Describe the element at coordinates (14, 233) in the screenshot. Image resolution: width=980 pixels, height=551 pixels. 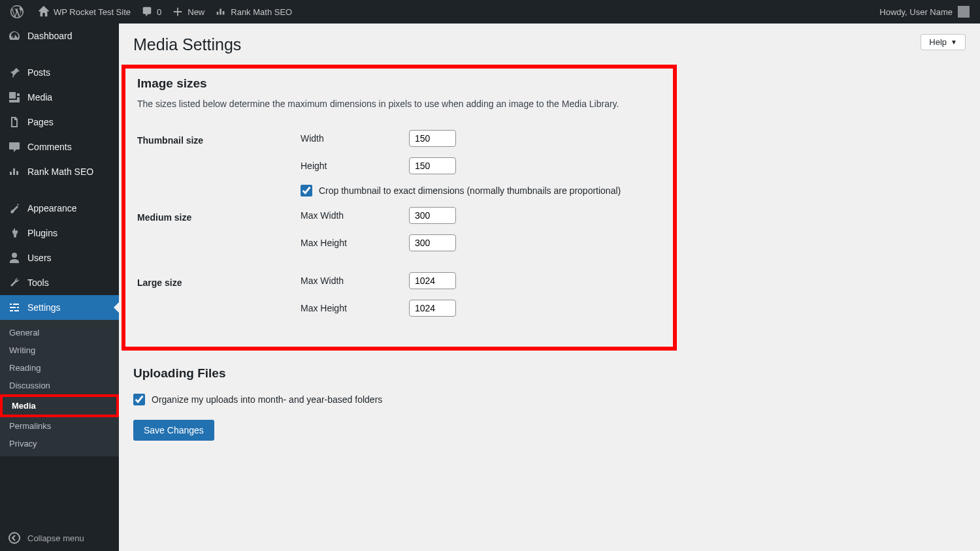
I see `plug-icon` at that location.